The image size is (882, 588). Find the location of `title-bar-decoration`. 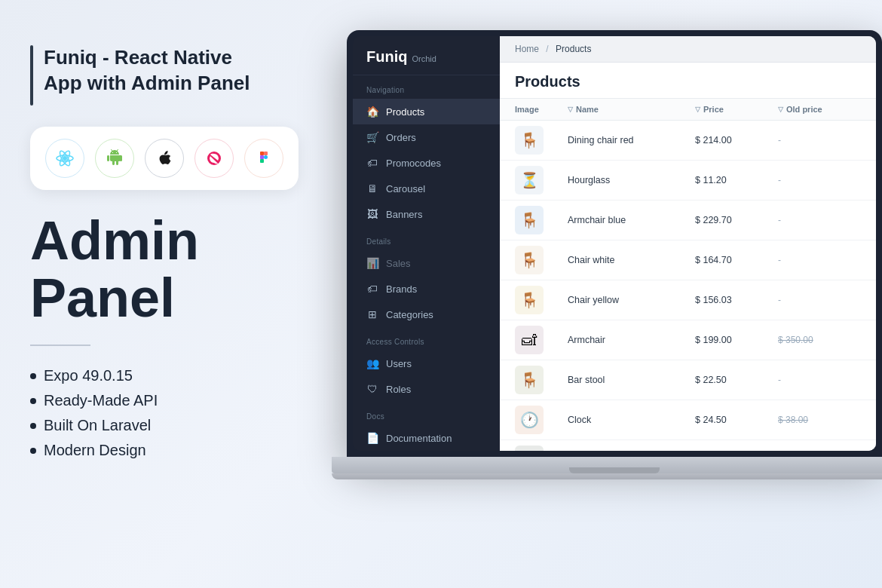

title-bar-decoration is located at coordinates (32, 75).